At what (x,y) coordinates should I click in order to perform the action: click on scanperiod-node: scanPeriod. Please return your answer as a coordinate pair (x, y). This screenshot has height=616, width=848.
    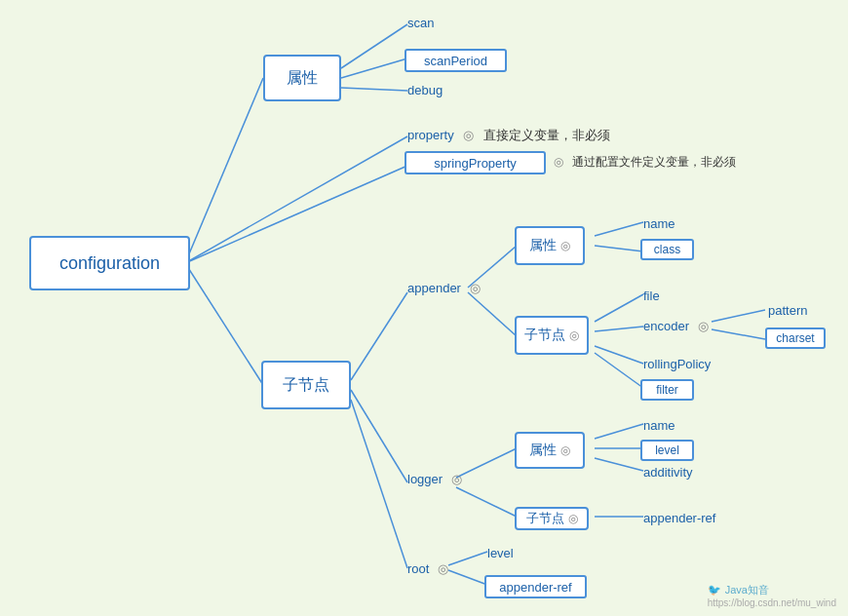
    Looking at the image, I should click on (456, 60).